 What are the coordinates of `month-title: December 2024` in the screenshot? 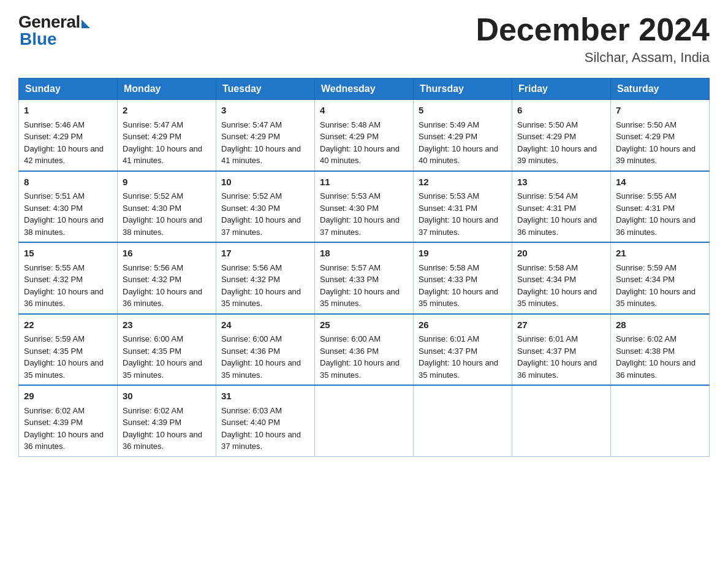 It's located at (593, 29).